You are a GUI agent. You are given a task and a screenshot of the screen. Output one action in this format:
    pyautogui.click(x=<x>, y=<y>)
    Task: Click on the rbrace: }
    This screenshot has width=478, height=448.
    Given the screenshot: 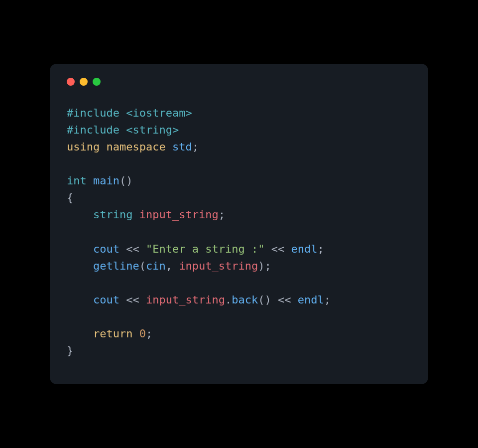 What is the action you would take?
    pyautogui.click(x=70, y=351)
    